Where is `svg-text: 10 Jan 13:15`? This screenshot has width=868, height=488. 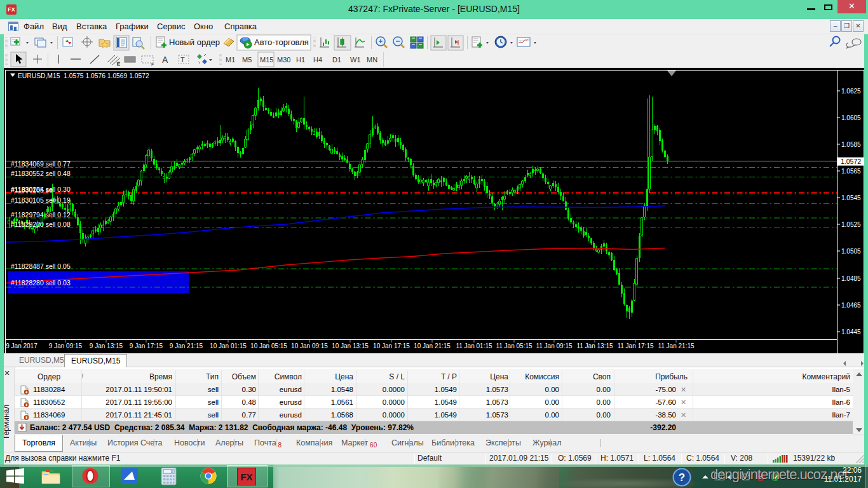 svg-text: 10 Jan 13:15 is located at coordinates (350, 346).